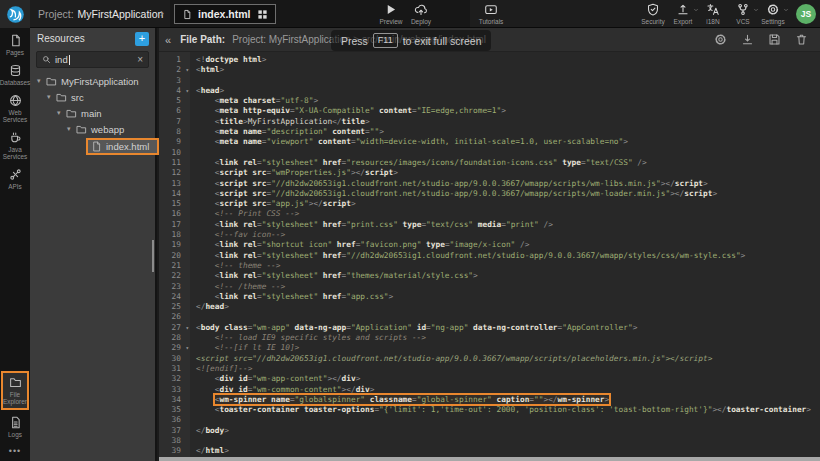 This screenshot has width=820, height=461. Describe the element at coordinates (174, 451) in the screenshot. I see `line-number: 39` at that location.